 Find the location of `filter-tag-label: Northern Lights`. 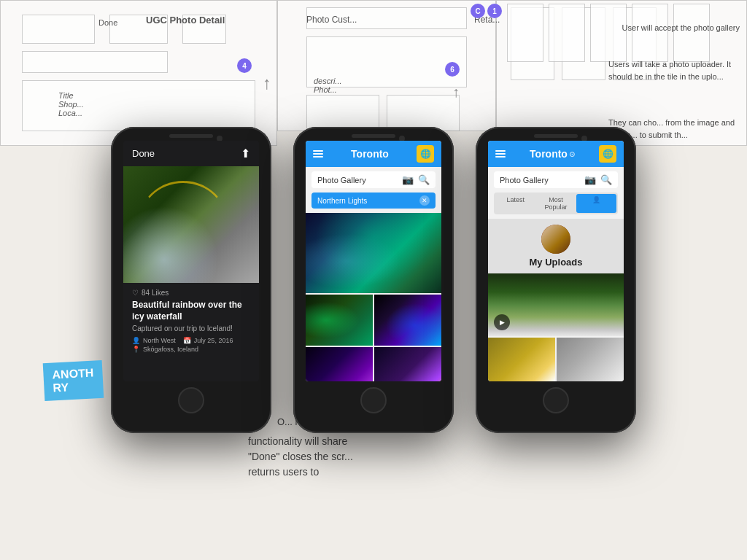

filter-tag-label: Northern Lights is located at coordinates (342, 201).